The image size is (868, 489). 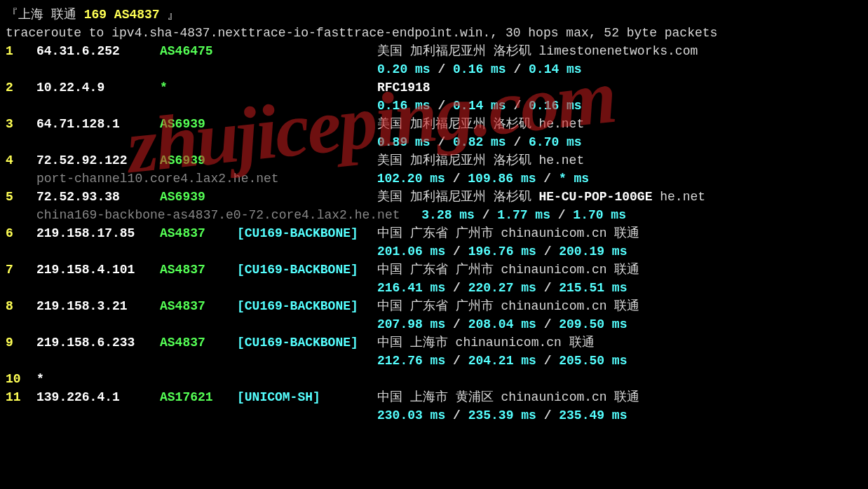 I want to click on hop-latency: 215.51 ms, so click(x=593, y=288).